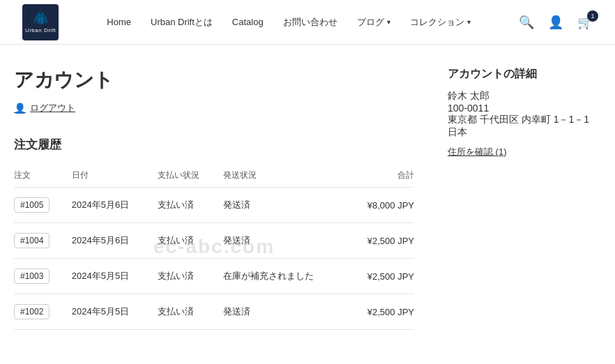 The image size is (615, 364). Describe the element at coordinates (524, 114) in the screenshot. I see `account-info: 鈴木 太郎 100-0011 東京都 千代田区 内幸町 1－1－1 日本` at that location.